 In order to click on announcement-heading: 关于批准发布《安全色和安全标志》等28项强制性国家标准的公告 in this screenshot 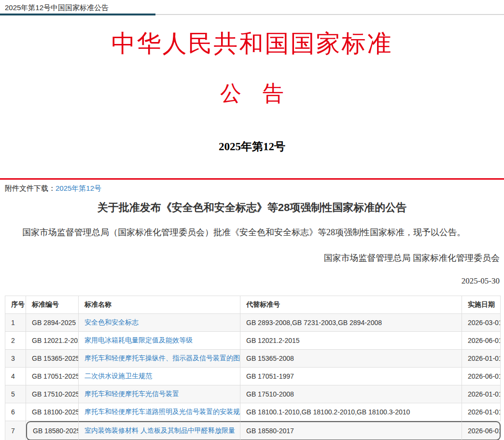, I will do `click(252, 208)`.